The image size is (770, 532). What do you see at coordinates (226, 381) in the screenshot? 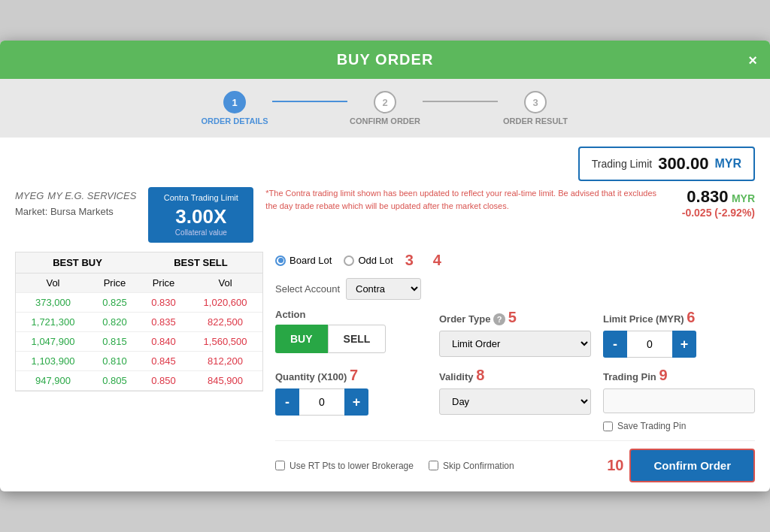
I see `sell-vol: 845,900` at bounding box center [226, 381].